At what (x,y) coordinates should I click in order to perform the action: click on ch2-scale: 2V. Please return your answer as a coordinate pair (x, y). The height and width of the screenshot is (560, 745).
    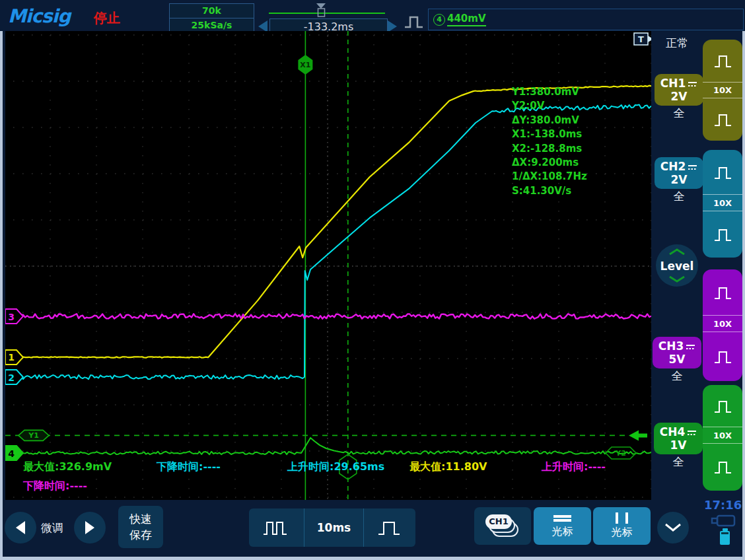
    Looking at the image, I should click on (679, 180).